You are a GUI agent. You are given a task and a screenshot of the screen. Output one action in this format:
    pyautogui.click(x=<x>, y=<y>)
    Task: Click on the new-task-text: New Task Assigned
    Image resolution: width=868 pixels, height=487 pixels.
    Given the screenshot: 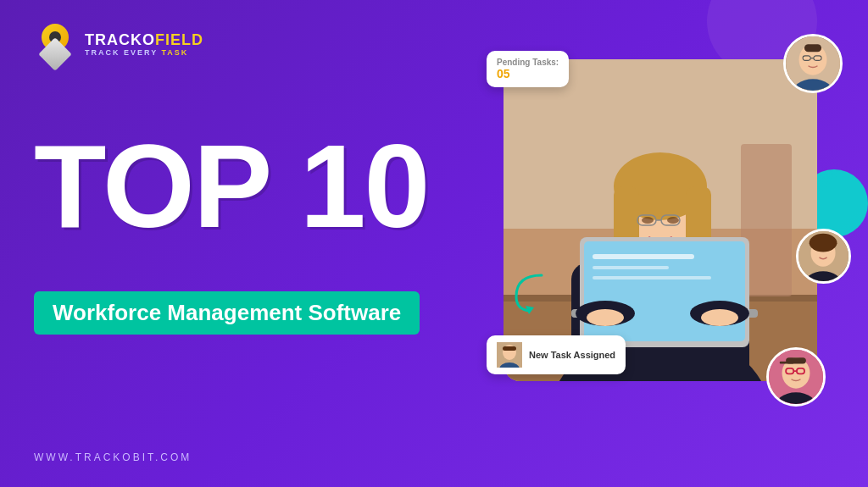 What is the action you would take?
    pyautogui.click(x=572, y=355)
    